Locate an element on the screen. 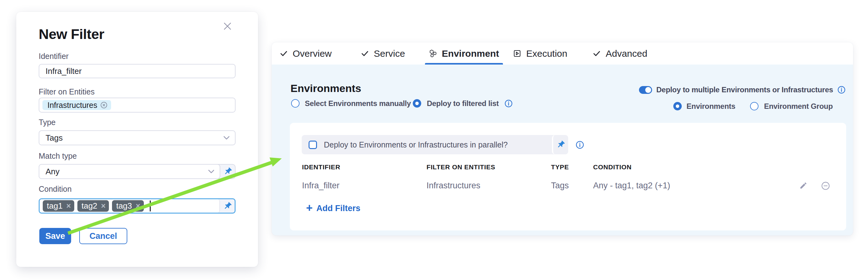  radio-label: Environment Group is located at coordinates (799, 106).